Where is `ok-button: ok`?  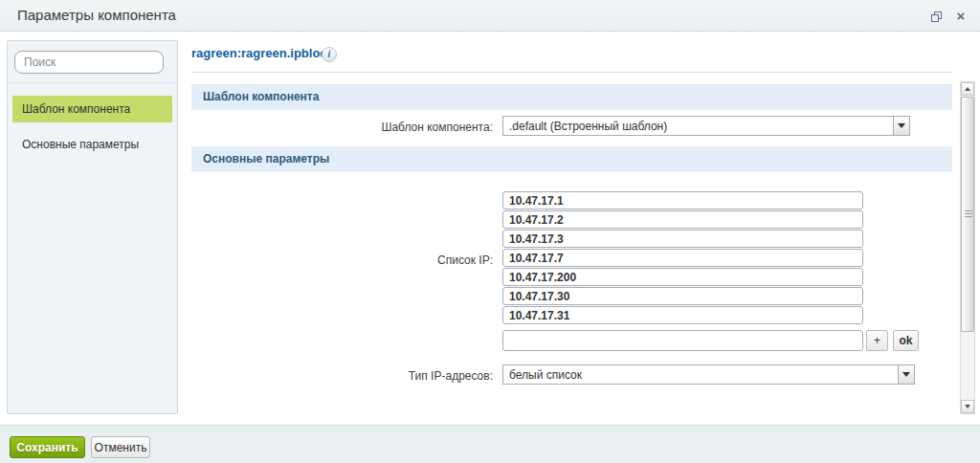 ok-button: ok is located at coordinates (905, 341).